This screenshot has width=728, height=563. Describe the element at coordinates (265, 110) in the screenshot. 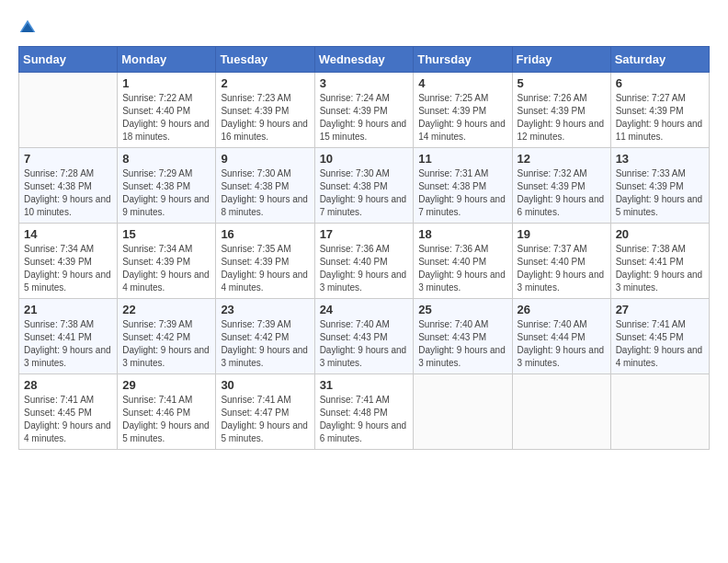

I see `calendar-cell: 2Sunrise: 7:23 AMSunset: 4:39 PMDaylight…` at that location.